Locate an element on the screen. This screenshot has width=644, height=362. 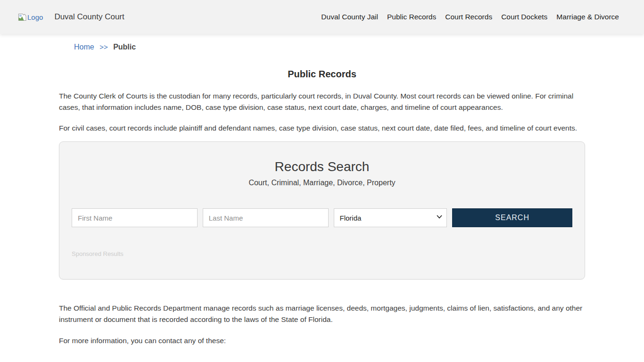
search-button: SEARCH is located at coordinates (512, 218).